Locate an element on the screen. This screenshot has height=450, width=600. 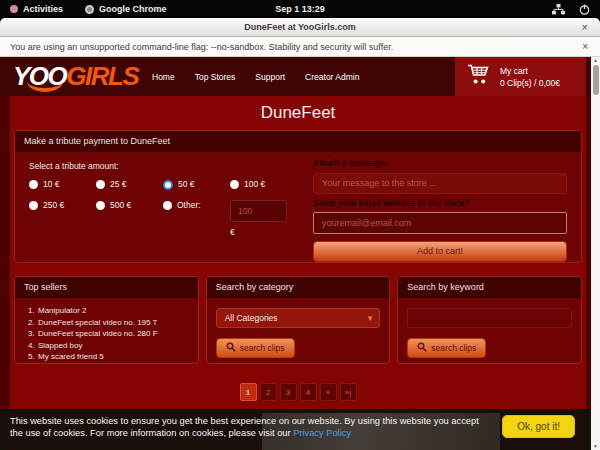
amount-option-500: 500 € is located at coordinates (130, 218).